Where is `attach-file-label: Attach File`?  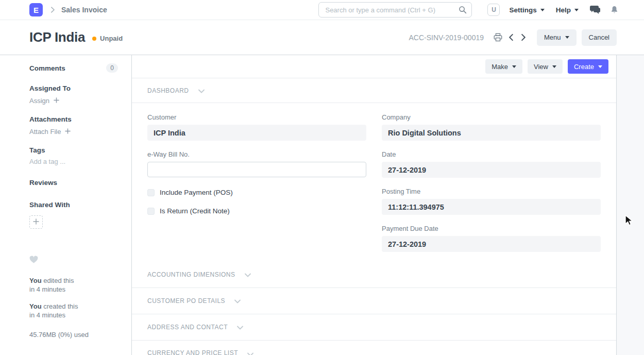
attach-file-label: Attach File is located at coordinates (45, 132).